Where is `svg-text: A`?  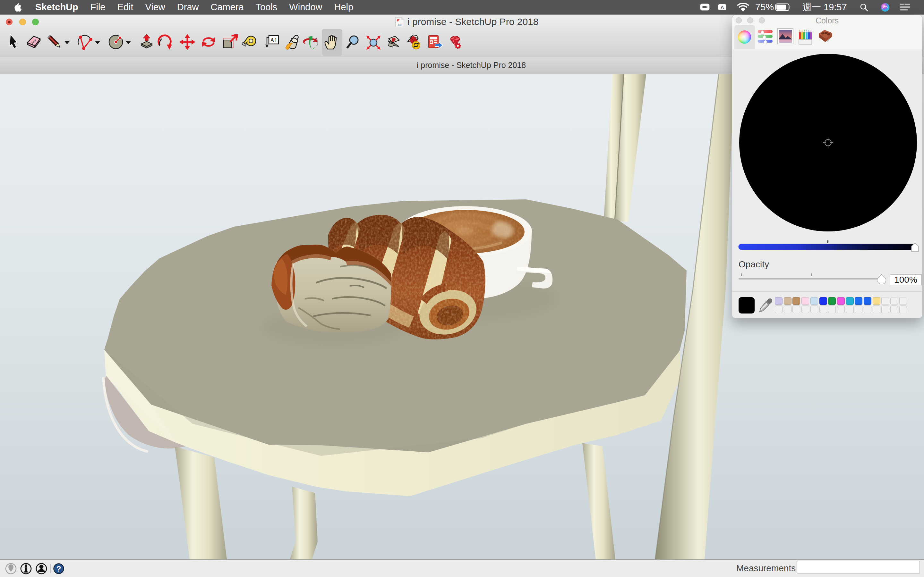 svg-text: A is located at coordinates (722, 8).